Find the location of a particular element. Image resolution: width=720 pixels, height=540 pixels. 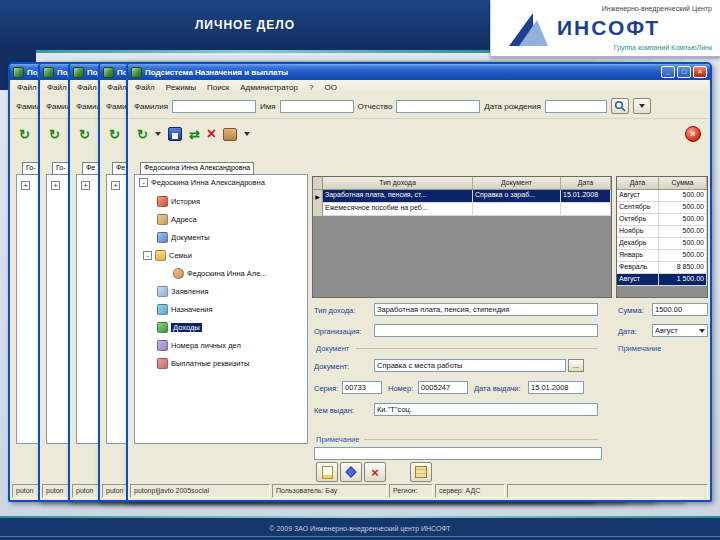

note-group-label-bottom: Примечание is located at coordinates (338, 440).